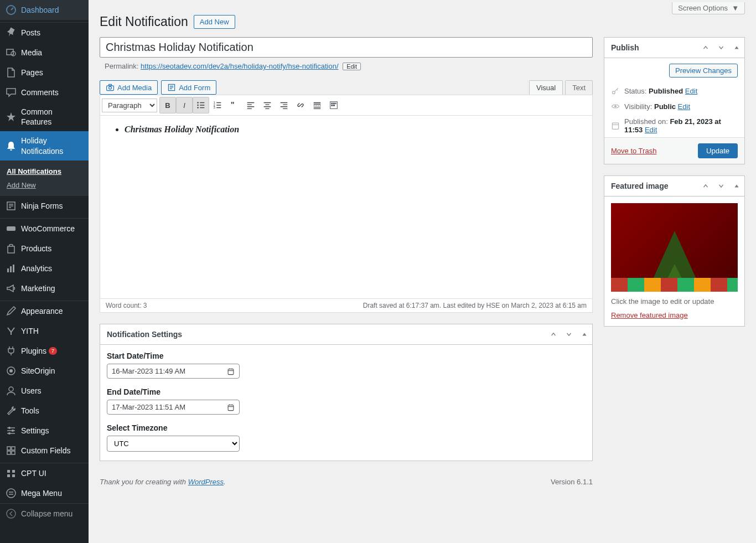 The width and height of the screenshot is (756, 543). Describe the element at coordinates (44, 493) in the screenshot. I see `sidebar-item-mega-menu: Mega Menu` at that location.